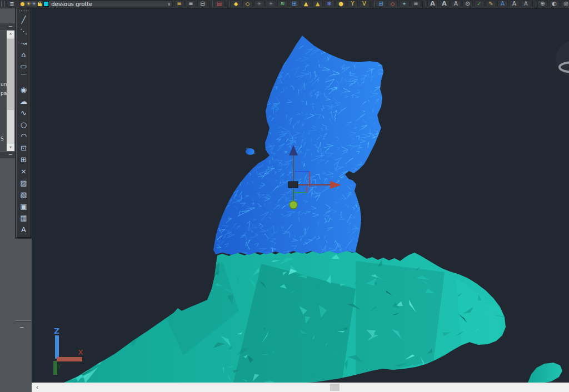 The height and width of the screenshot is (392, 569). I want to click on layer-isolate-button: ◆, so click(236, 4).